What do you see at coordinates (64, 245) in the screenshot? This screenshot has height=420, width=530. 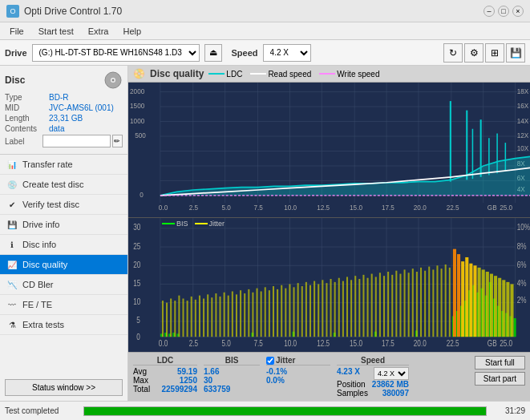 I see `nav-disc-info: ℹ Disc info` at bounding box center [64, 245].